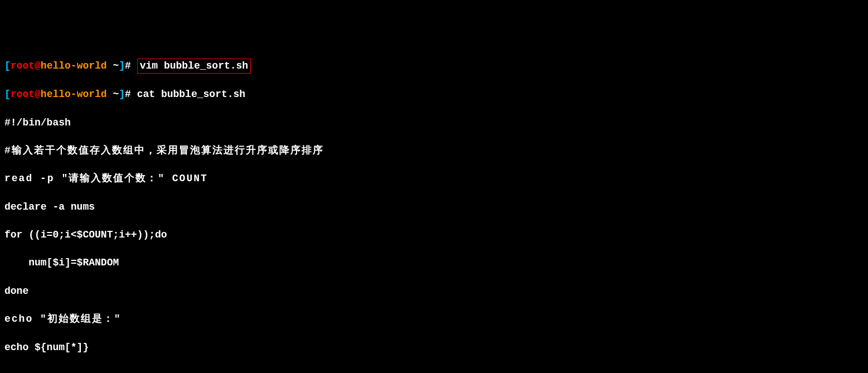 Image resolution: width=868 pixels, height=373 pixels. I want to click on script-line: read -p "请输入数值个数：" COUNT, so click(434, 178).